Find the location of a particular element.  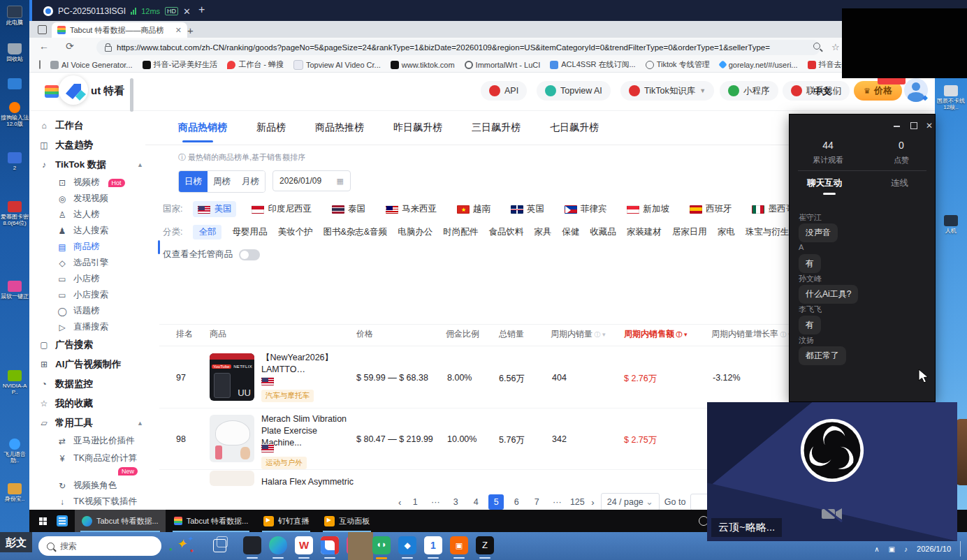

desktop-icon-recycle-bin: 回收站 is located at coordinates (15, 53).